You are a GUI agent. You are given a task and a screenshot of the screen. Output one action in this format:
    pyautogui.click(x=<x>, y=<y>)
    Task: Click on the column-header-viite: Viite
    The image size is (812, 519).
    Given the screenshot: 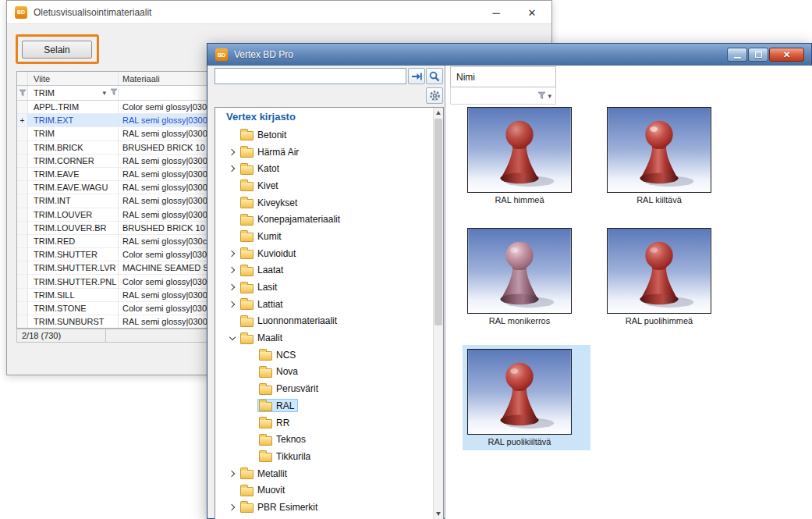 What is the action you would take?
    pyautogui.click(x=73, y=78)
    